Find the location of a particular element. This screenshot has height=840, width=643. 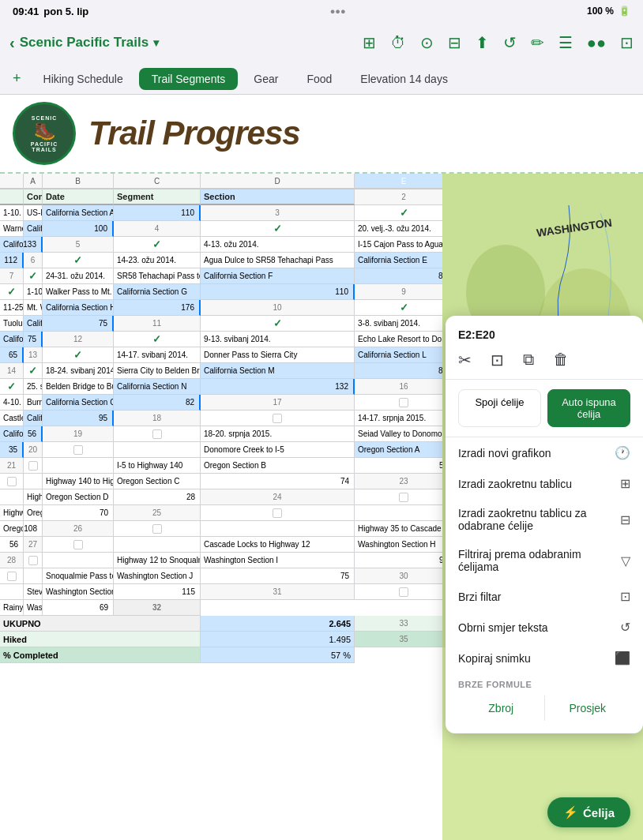

sidebar-icon: ⊡ is located at coordinates (627, 43).